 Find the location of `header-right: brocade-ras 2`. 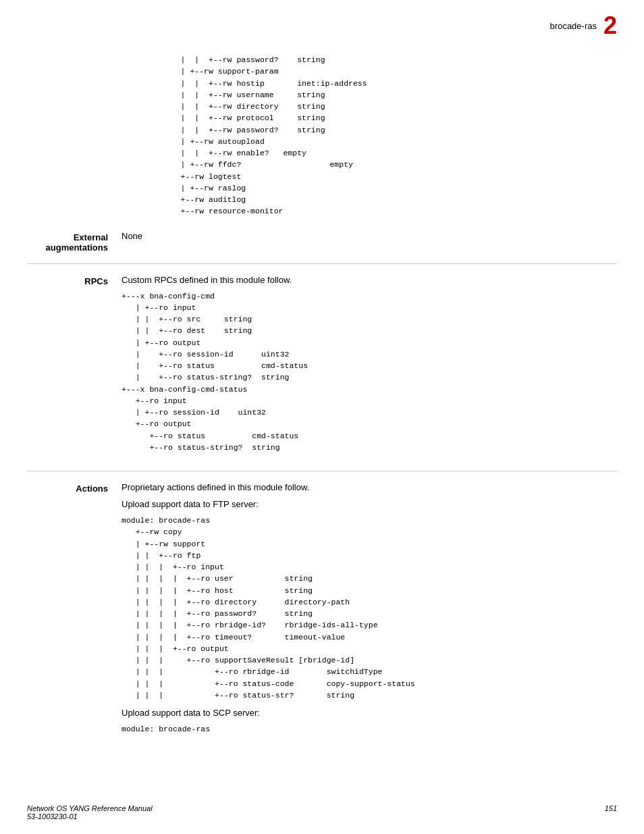

header-right: brocade-ras 2 is located at coordinates (583, 26).